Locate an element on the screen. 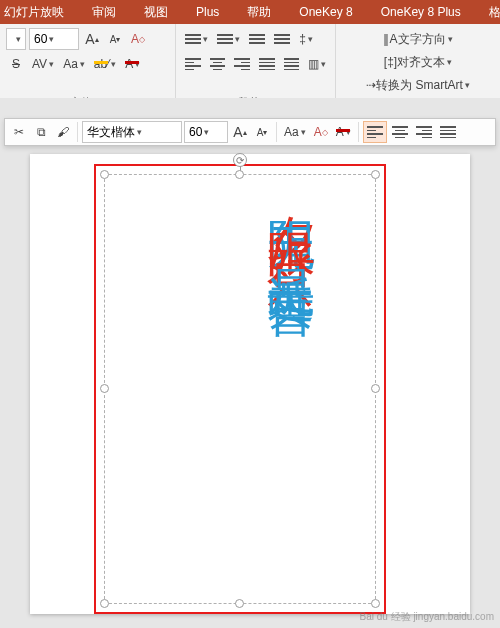 This screenshot has height=628, width=500. tab-onekey8: OneKey 8 is located at coordinates (326, 12).